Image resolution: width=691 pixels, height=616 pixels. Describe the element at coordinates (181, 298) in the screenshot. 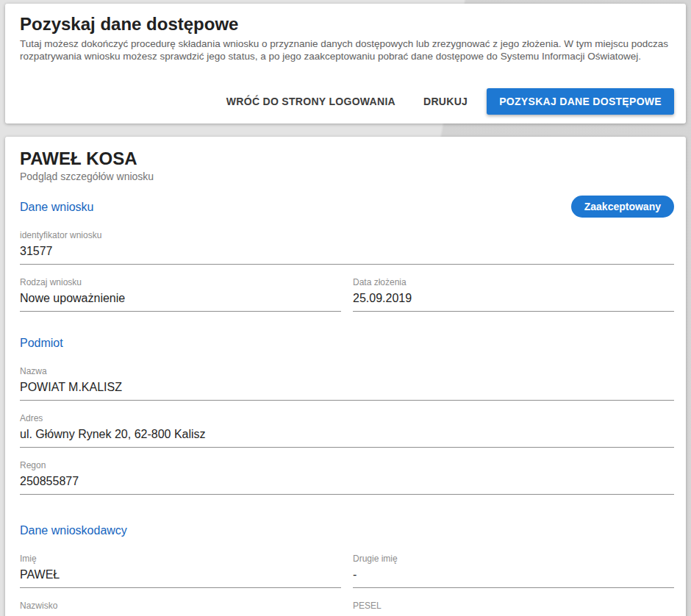

I see `field-value: Nowe upoważnienie` at that location.